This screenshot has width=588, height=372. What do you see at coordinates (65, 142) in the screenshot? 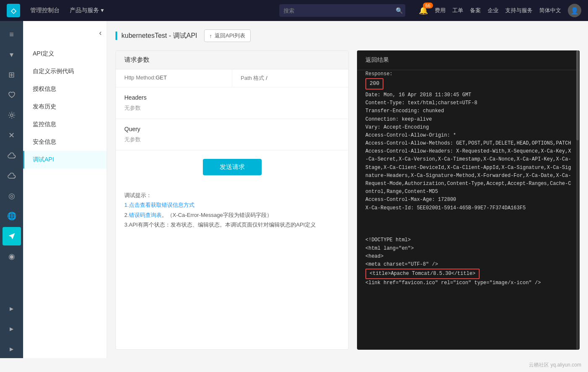
I see `sidebar-item-security: 安全信息` at bounding box center [65, 142].